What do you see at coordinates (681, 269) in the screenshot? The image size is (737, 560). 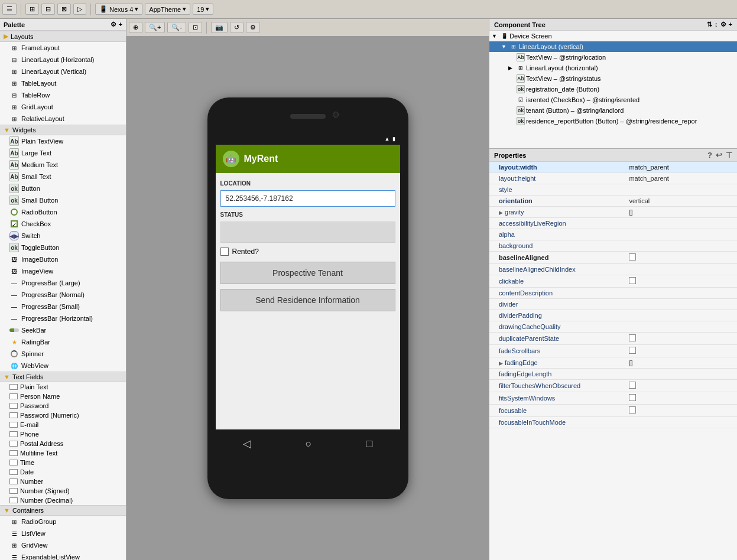 I see `prop-value-baselinealignedchildindex` at bounding box center [681, 269].